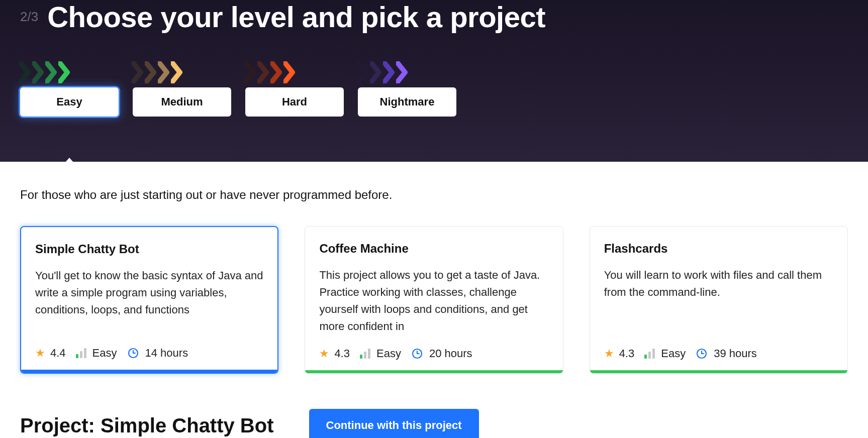  What do you see at coordinates (149, 353) in the screenshot?
I see `project-card-meta: ★ 4.4 Easy 14 hours` at bounding box center [149, 353].